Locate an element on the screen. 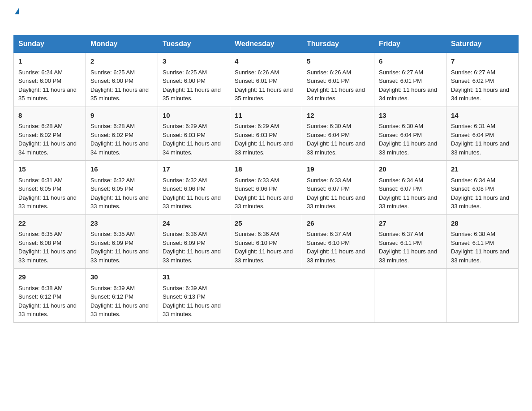 The width and height of the screenshot is (532, 411). calendar-cell: 9Sunrise: 6:28 AMSunset: 6:02 PMDaylight… is located at coordinates (122, 133).